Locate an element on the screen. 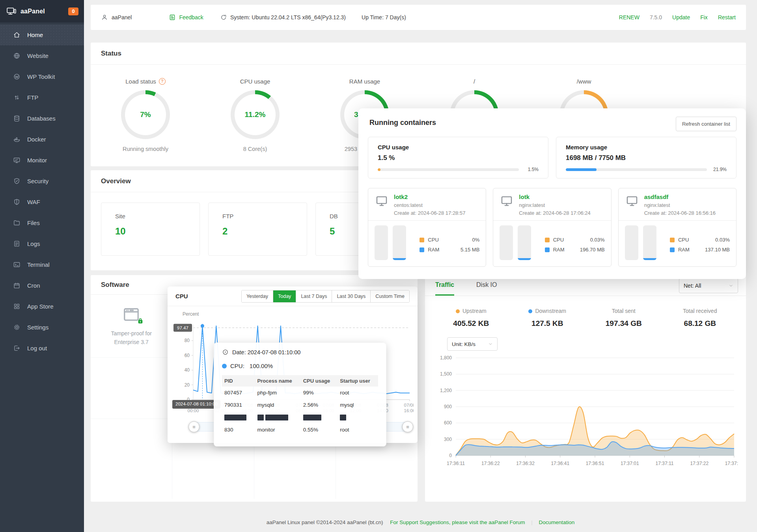  sidebar-item-website: Website is located at coordinates (42, 56).